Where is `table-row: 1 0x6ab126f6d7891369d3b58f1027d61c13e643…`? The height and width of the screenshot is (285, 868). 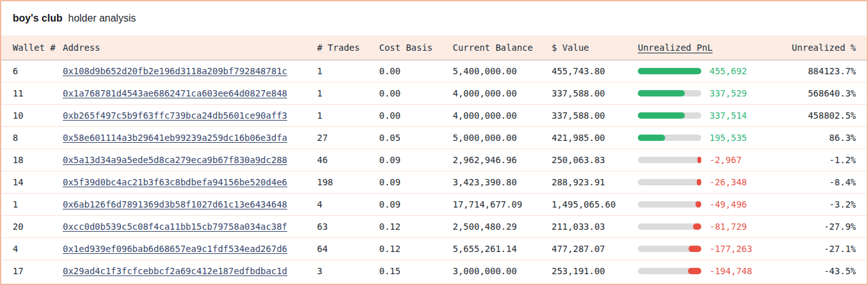
table-row: 1 0x6ab126f6d7891369d3b58f1027d61c13e643… is located at coordinates (434, 204).